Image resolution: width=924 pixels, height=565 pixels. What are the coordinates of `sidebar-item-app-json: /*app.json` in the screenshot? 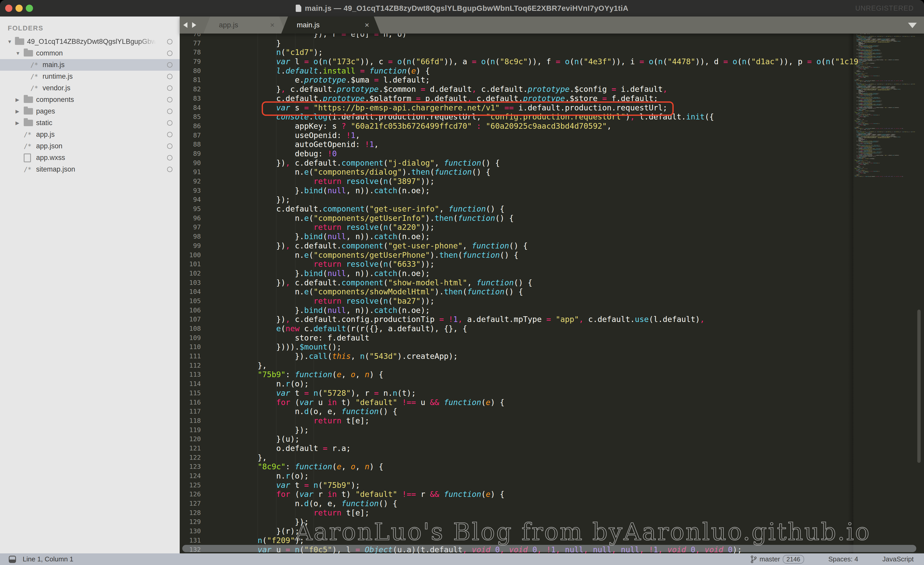 It's located at (90, 146).